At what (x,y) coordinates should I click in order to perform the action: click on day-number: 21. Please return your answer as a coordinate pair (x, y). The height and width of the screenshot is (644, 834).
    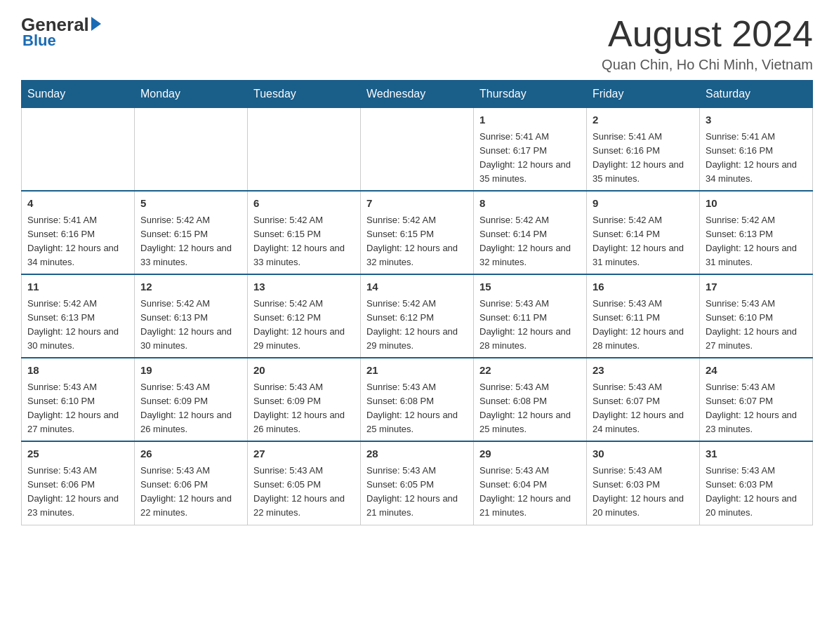
    Looking at the image, I should click on (417, 370).